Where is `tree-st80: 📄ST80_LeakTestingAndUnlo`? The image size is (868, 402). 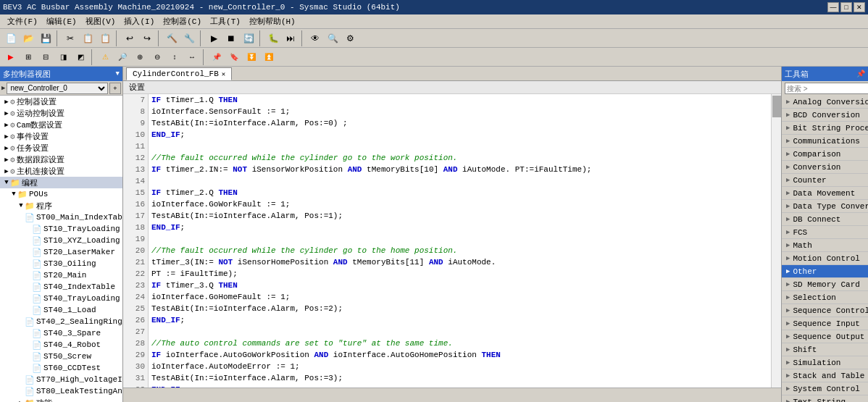 tree-st80: 📄ST80_LeakTestingAndUnlo is located at coordinates (61, 391).